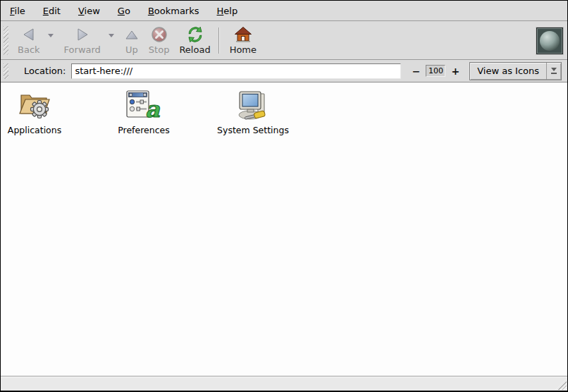 The height and width of the screenshot is (392, 568). I want to click on home-button: Home, so click(243, 41).